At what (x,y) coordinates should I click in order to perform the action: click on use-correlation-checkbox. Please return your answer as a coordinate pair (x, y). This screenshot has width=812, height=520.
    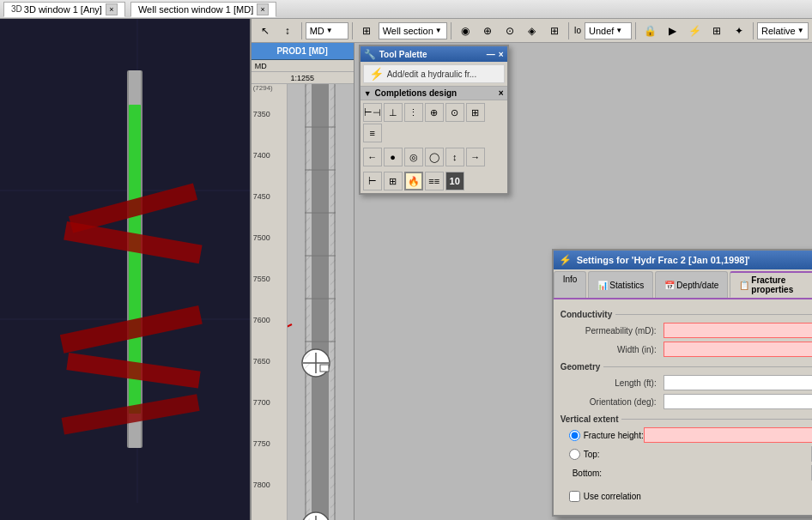
    Looking at the image, I should click on (575, 496).